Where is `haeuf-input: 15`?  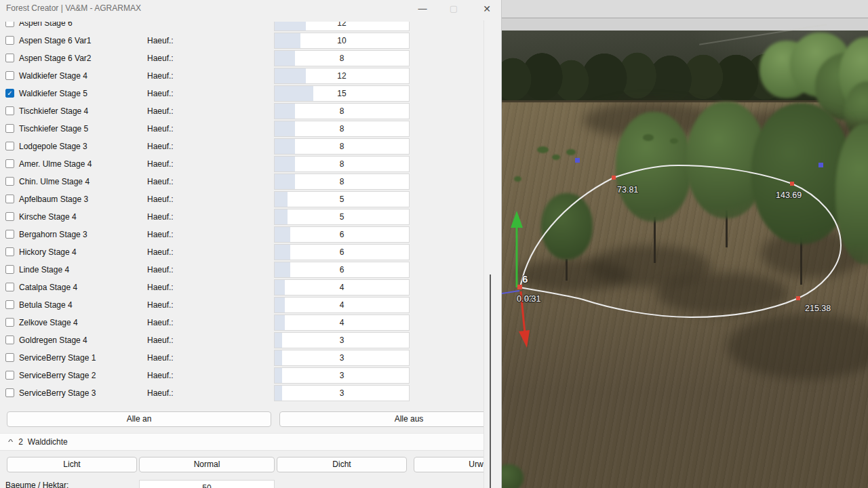 haeuf-input: 15 is located at coordinates (342, 94).